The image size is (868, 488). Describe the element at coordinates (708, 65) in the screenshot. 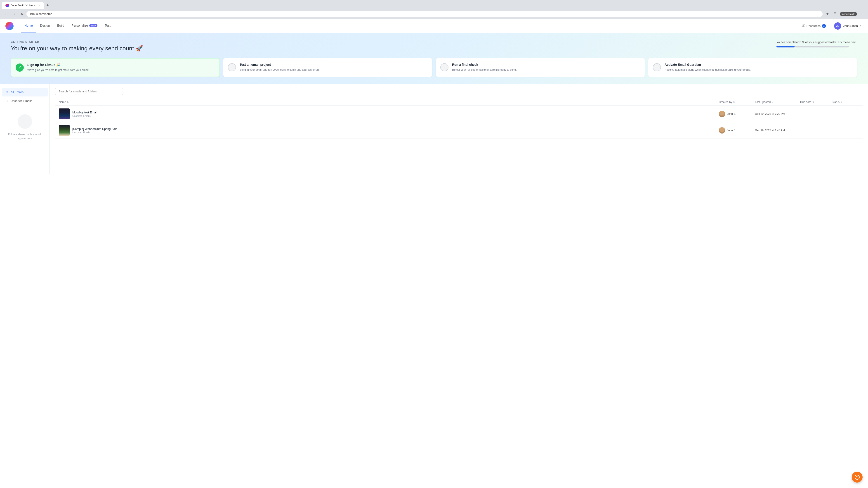

I see `gs-card-guardian-title: Activate Email Guardian` at that location.